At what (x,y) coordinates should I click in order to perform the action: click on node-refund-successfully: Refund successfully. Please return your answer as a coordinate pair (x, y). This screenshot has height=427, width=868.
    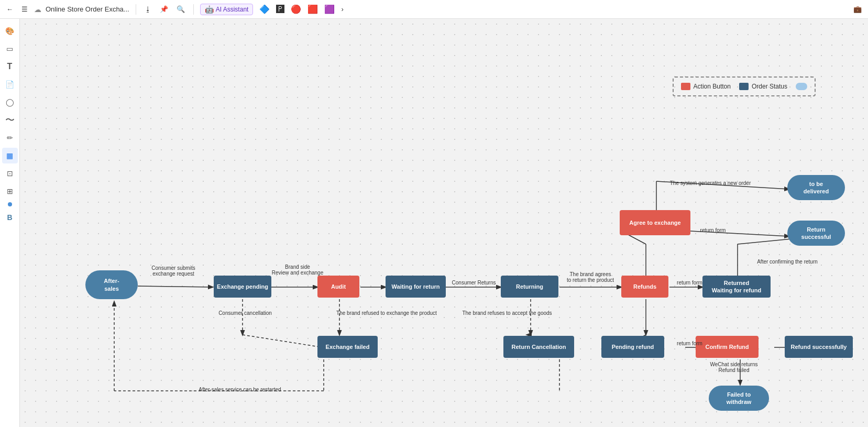
    Looking at the image, I should click on (819, 347).